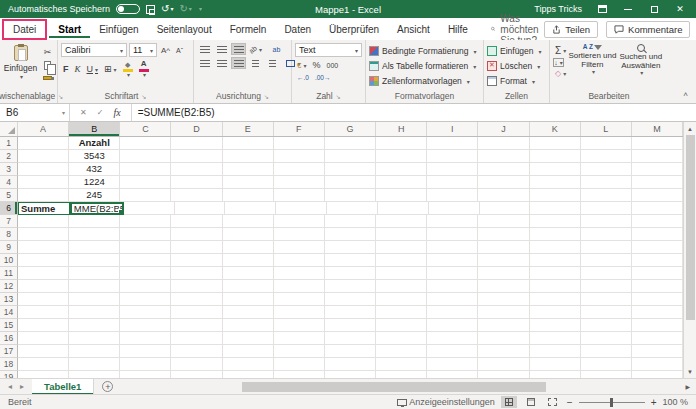 The image size is (696, 409). Describe the element at coordinates (300, 352) in the screenshot. I see `cell-F17` at that location.